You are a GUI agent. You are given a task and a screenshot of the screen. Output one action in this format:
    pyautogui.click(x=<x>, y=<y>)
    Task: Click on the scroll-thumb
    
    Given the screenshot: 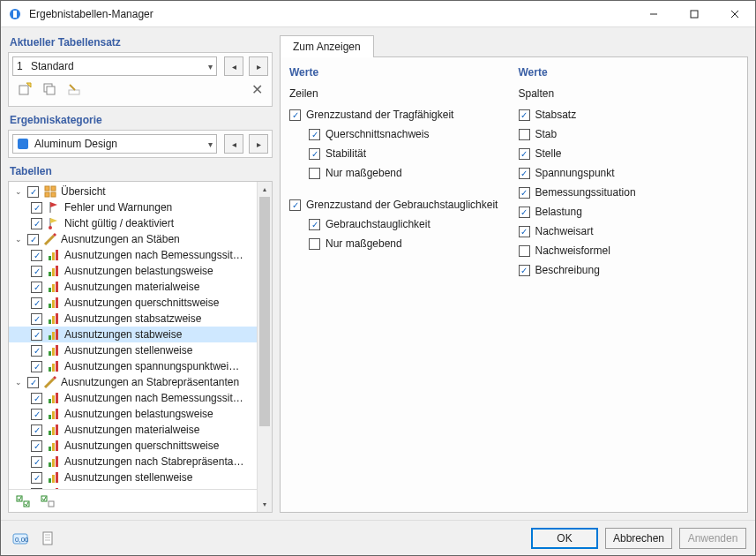 What is the action you would take?
    pyautogui.click(x=265, y=312)
    